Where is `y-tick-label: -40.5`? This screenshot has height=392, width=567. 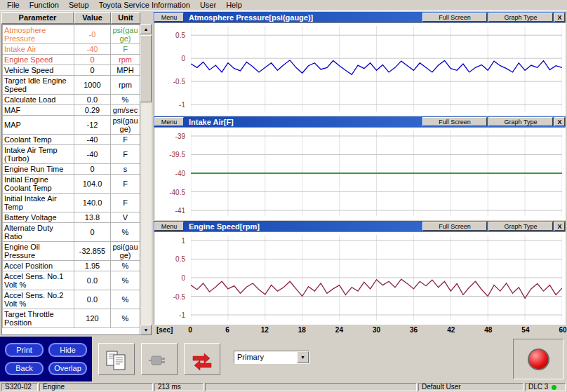
y-tick-label: -40.5 is located at coordinates (177, 192).